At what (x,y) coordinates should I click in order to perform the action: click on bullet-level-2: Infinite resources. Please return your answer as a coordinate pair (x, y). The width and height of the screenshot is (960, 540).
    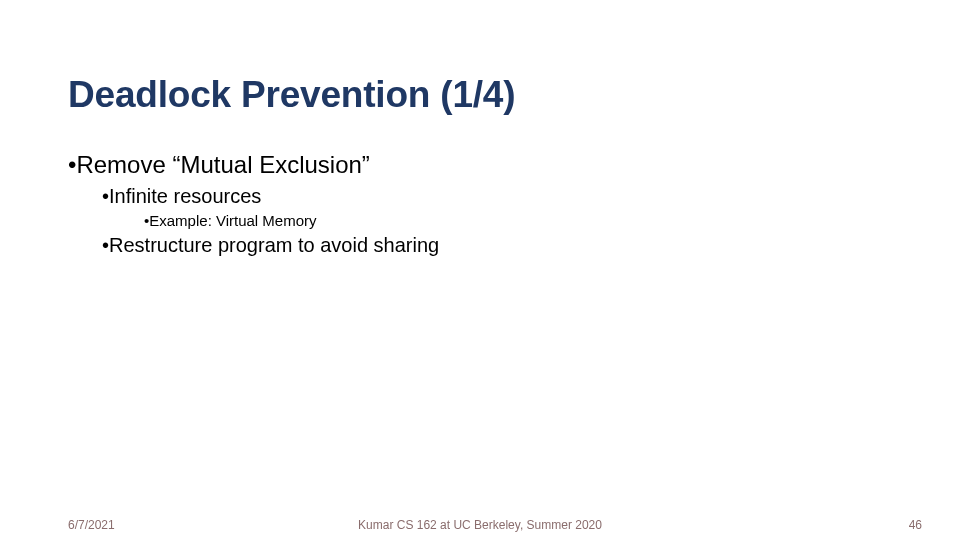
    Looking at the image, I should click on (497, 196).